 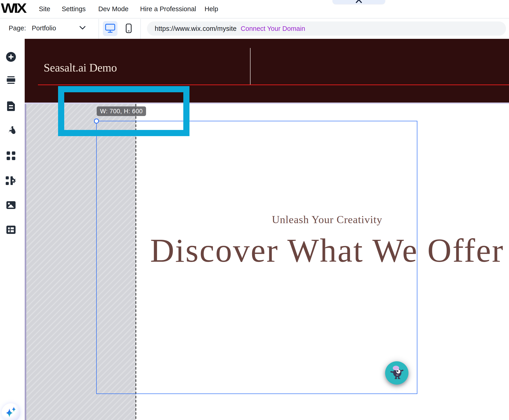 I want to click on wix-logo: WIX, so click(x=13, y=8).